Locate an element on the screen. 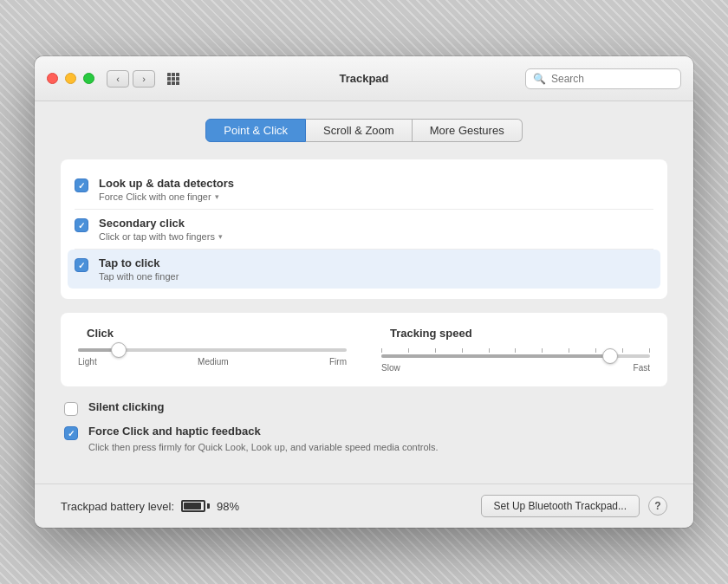 Image resolution: width=728 pixels, height=584 pixels. click-slider-thumb is located at coordinates (119, 350).